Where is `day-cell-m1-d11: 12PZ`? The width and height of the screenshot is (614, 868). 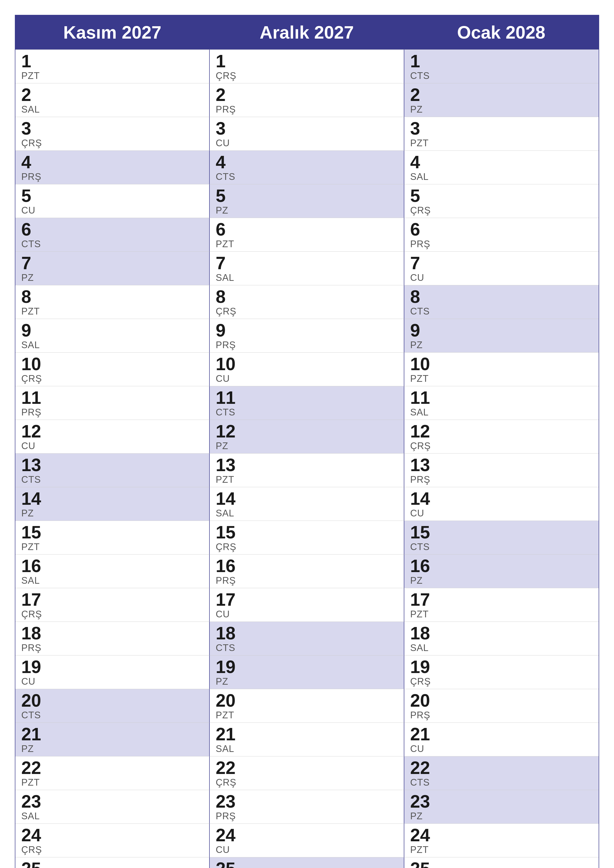 day-cell-m1-d11: 12PZ is located at coordinates (307, 436).